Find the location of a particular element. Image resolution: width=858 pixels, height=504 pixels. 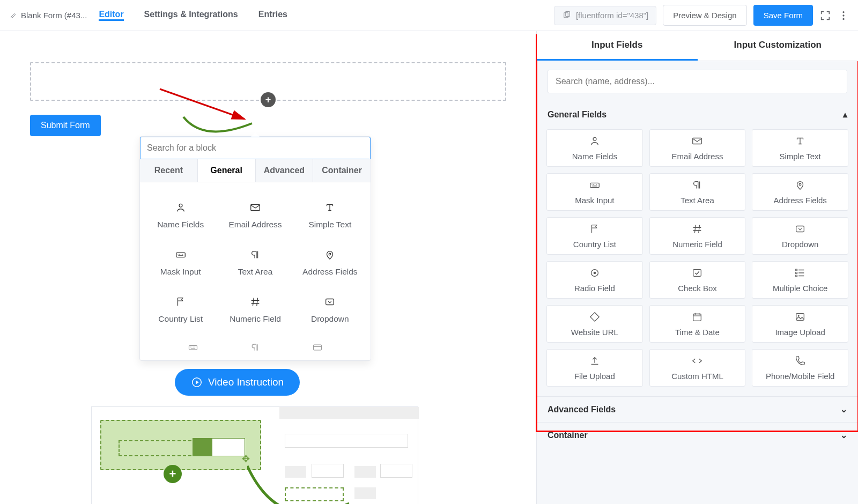

sidebar-search-input is located at coordinates (697, 81).